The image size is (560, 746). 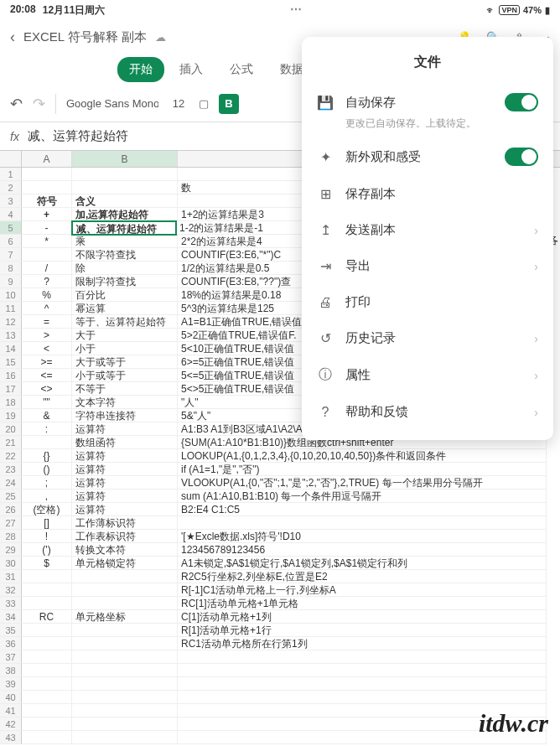 What do you see at coordinates (362, 550) in the screenshot?
I see `cell: 123456789123456` at bounding box center [362, 550].